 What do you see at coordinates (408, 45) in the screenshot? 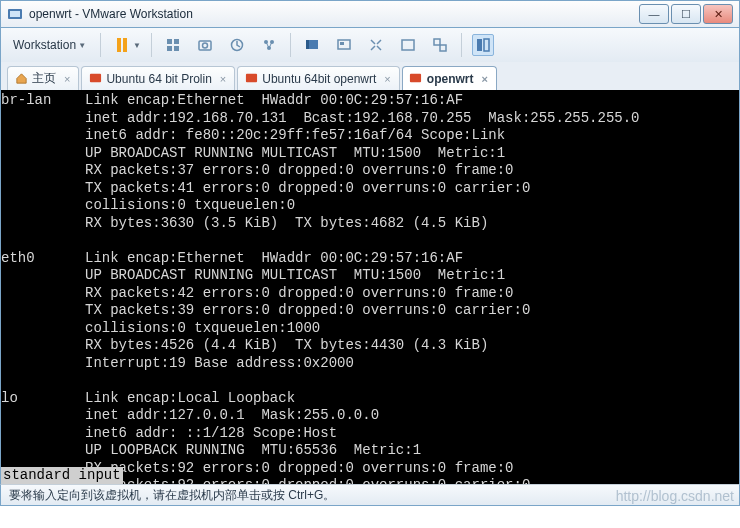
I see `fullscreen-button` at bounding box center [408, 45].